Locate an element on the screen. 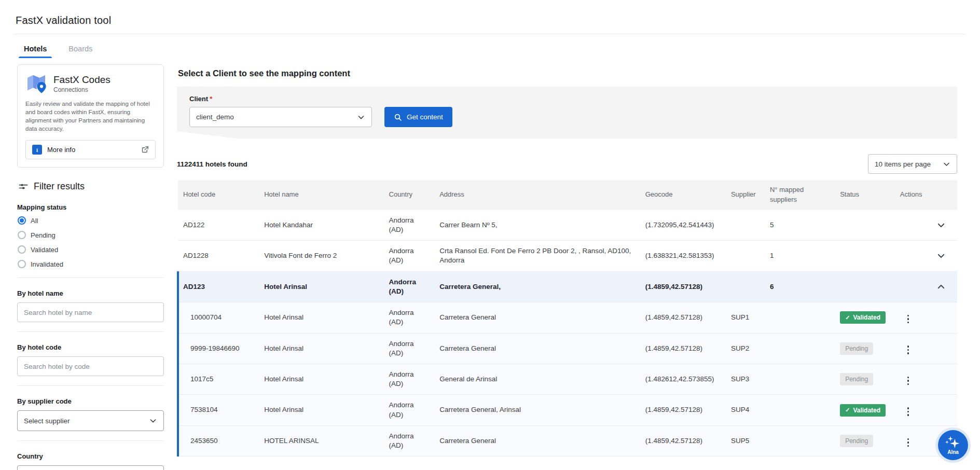  supplier-cell is located at coordinates (745, 225).